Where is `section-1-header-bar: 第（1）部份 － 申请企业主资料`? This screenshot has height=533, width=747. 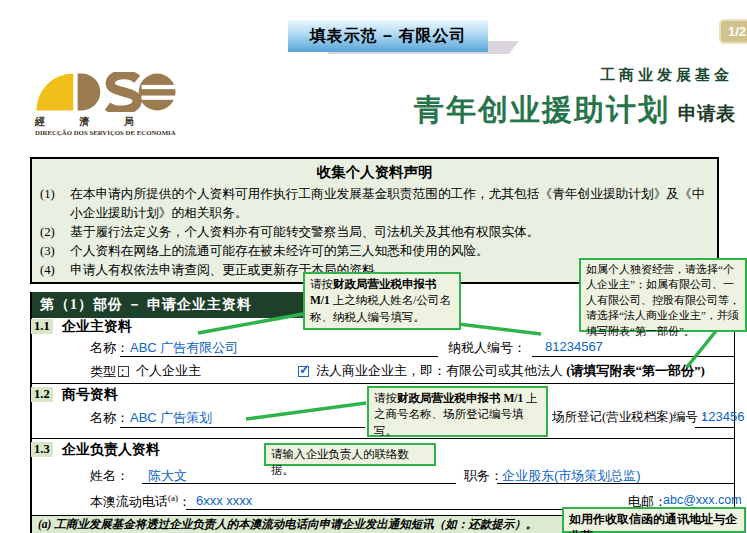
section-1-header-bar: 第（1）部份 － 申请企业主资料 is located at coordinates (180, 305).